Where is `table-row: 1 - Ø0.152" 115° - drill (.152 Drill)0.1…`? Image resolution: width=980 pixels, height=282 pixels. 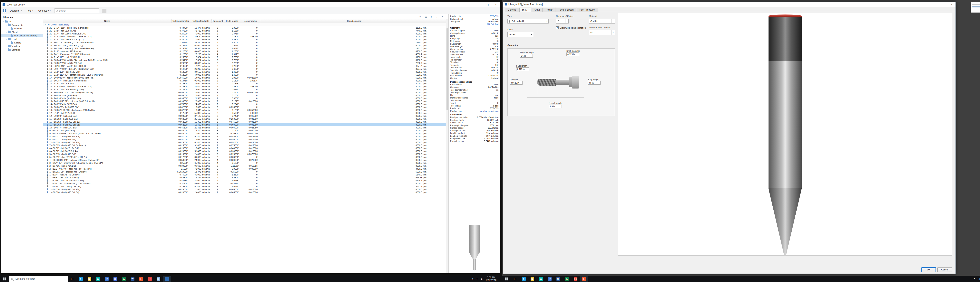 table-row: 1 - Ø0.152" 115° - drill (.152 Drill)0.1… is located at coordinates (246, 186).